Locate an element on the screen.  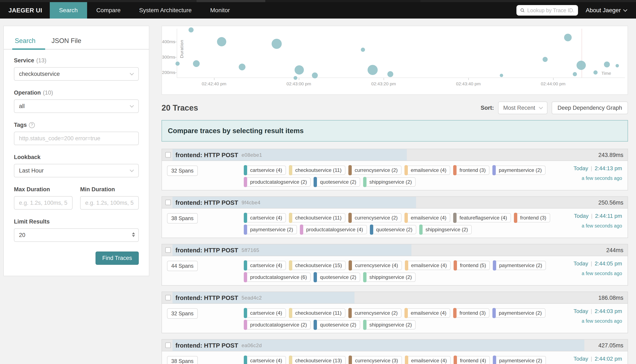
min-duration-input is located at coordinates (110, 203).